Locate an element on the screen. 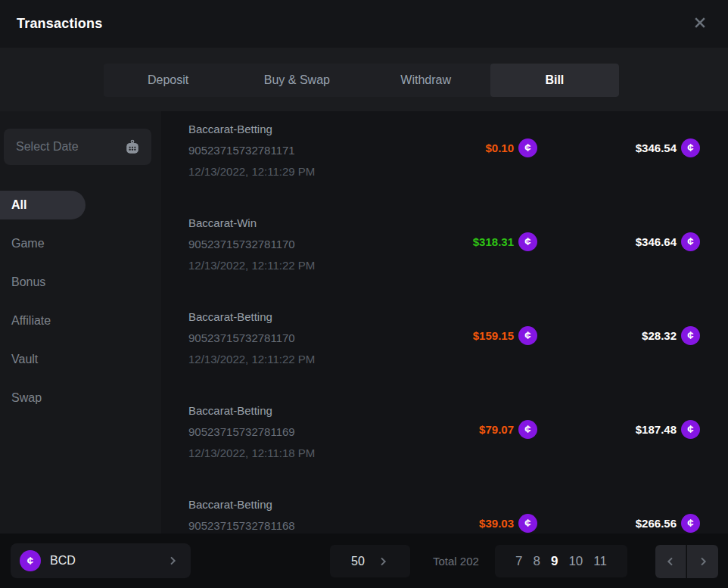 The height and width of the screenshot is (588, 728). tab-deposit: Deposit is located at coordinates (168, 80).